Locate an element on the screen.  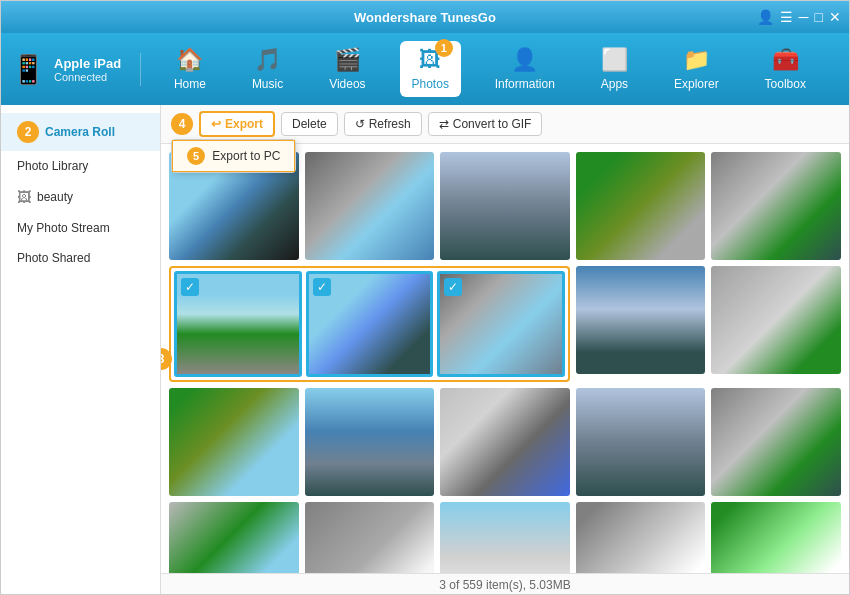
header-nav: 📱 Apple iPad Connected 🏠 Home 🎵 Music 🎬 … is located at coordinates (425, 69).